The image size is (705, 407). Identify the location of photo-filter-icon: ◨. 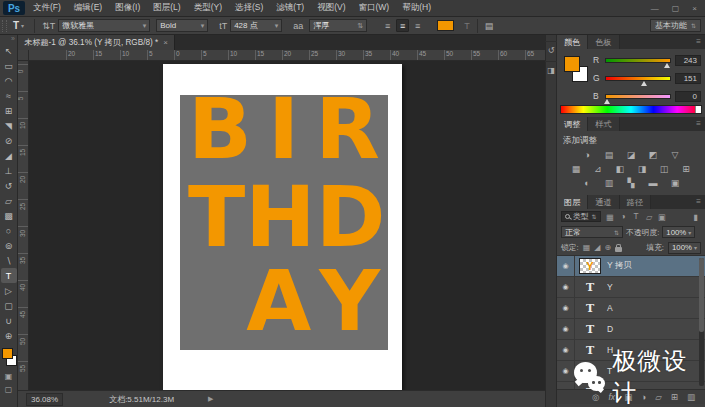
(642, 169).